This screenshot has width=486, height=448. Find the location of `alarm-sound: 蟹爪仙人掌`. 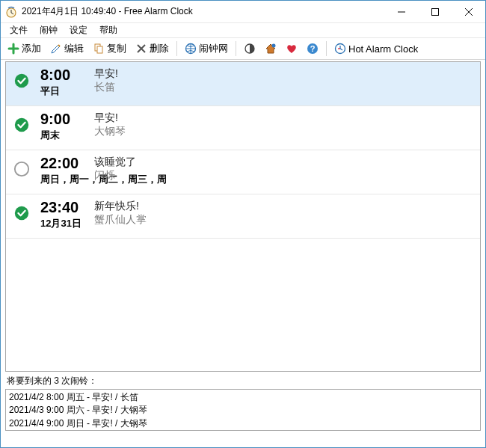

alarm-sound: 蟹爪仙人掌 is located at coordinates (120, 220).